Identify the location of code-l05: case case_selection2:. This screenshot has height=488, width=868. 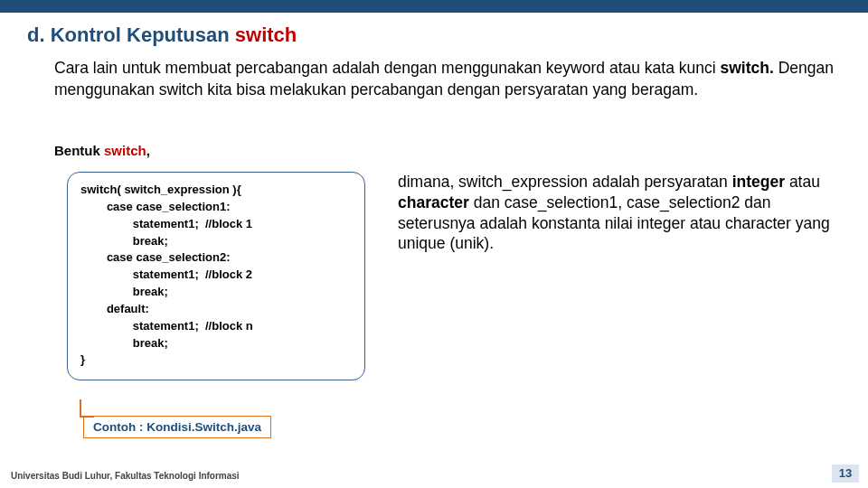
(156, 257).